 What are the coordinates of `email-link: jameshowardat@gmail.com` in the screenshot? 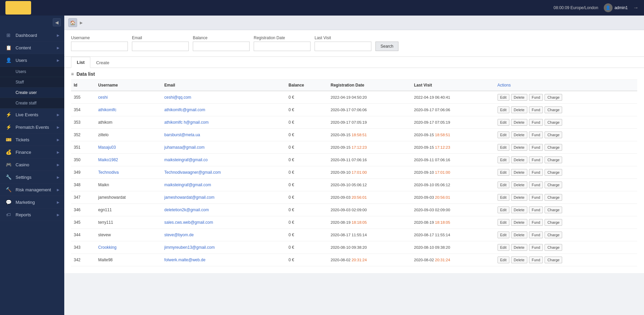 It's located at (189, 197).